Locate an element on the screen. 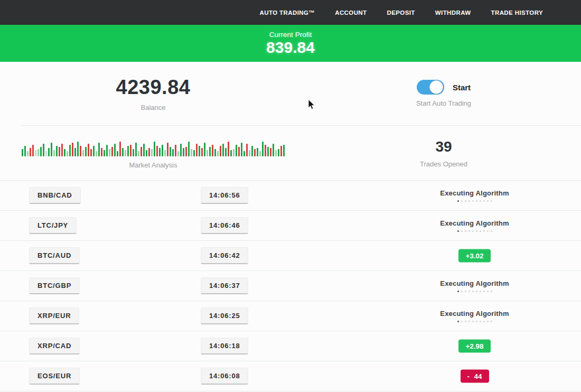 The image size is (581, 392). pair-badge: LTC/JPY is located at coordinates (53, 226).